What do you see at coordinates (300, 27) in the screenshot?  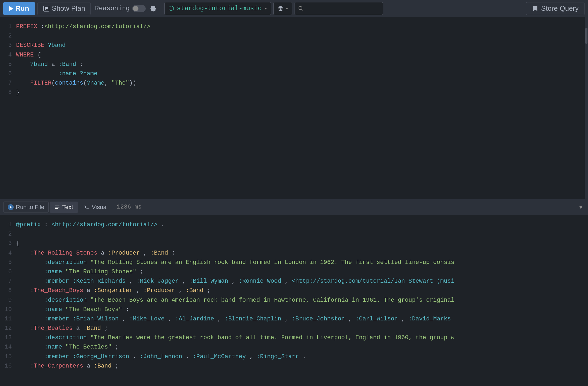 I see `code-line-1: PREFIX :<http://stardog.com/tutorial/>` at bounding box center [300, 27].